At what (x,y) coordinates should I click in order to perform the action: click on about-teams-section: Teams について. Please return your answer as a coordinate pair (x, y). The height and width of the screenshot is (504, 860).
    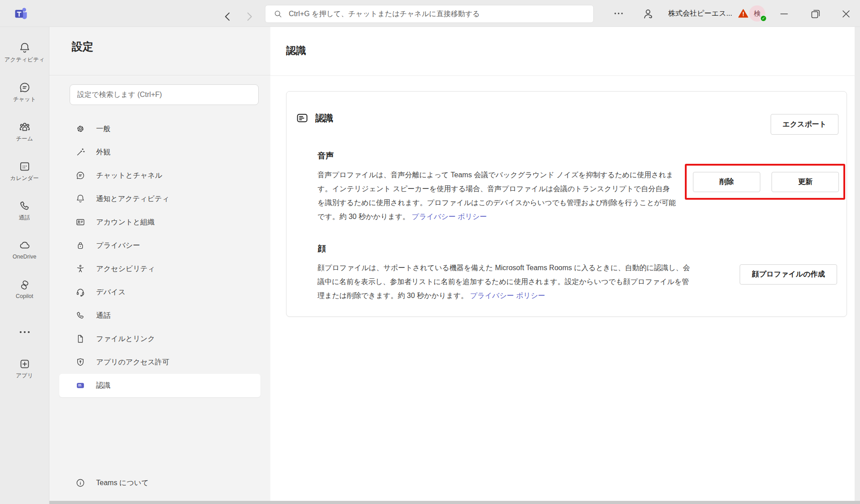
    Looking at the image, I should click on (160, 483).